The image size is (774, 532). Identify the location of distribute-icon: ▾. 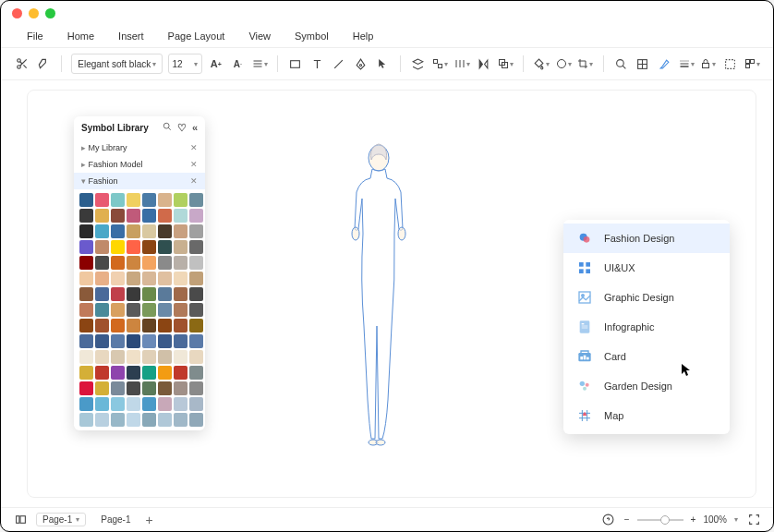
(462, 64).